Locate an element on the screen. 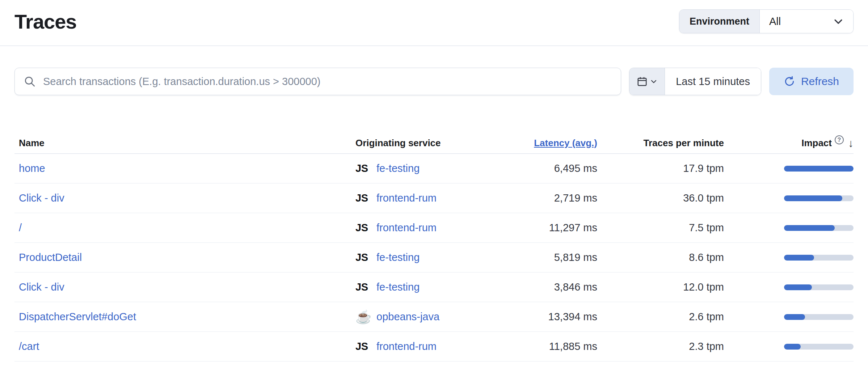  col-header-latency: Latency (avg.) is located at coordinates (565, 143).